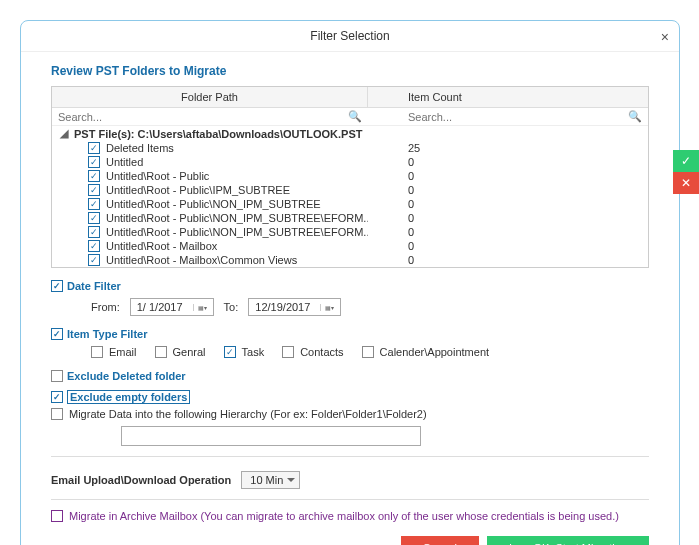 Image resolution: width=699 pixels, height=545 pixels. What do you see at coordinates (665, 37) in the screenshot?
I see `close-icon: ×` at bounding box center [665, 37].